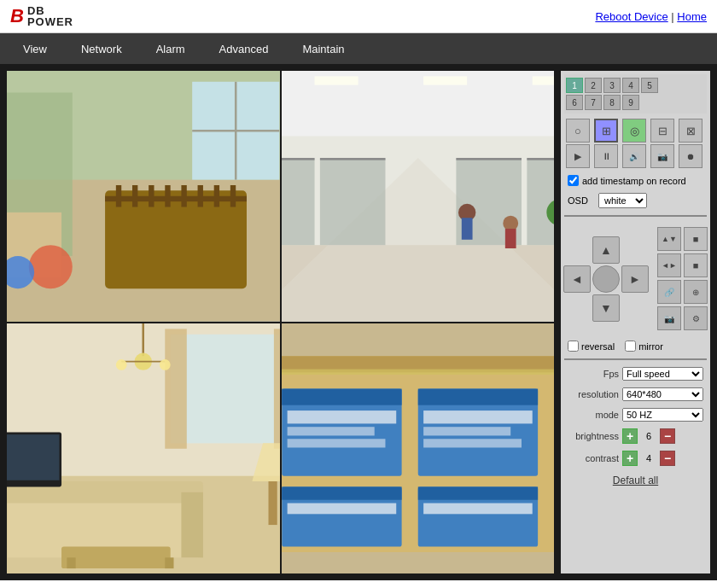 The image size is (717, 588). Describe the element at coordinates (574, 181) in the screenshot. I see `timestamp-checkbox` at that location.